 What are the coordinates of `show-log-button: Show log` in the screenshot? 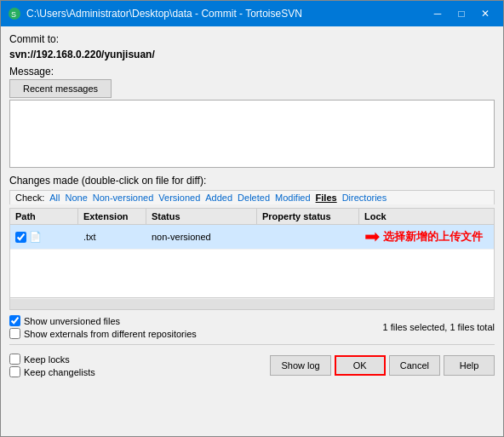 It's located at (300, 365).